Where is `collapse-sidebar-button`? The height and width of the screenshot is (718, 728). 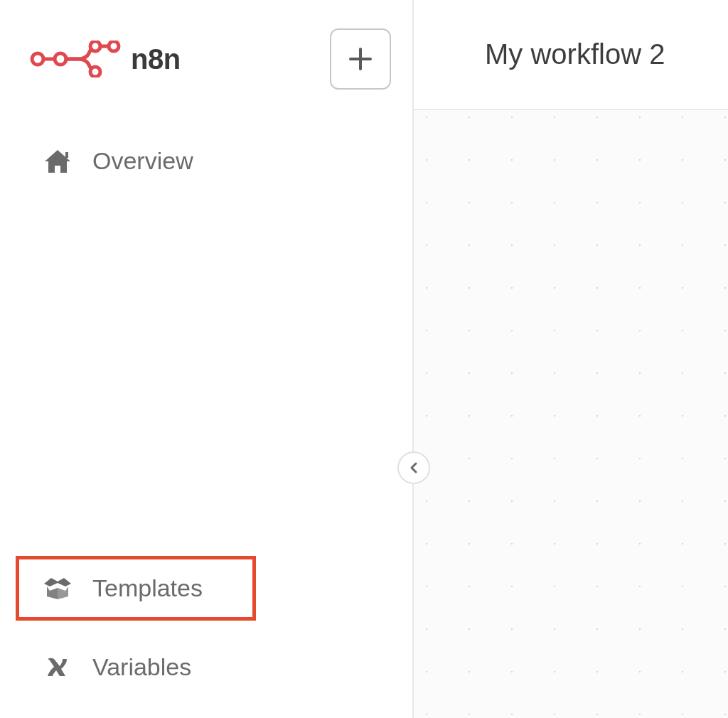 collapse-sidebar-button is located at coordinates (414, 468).